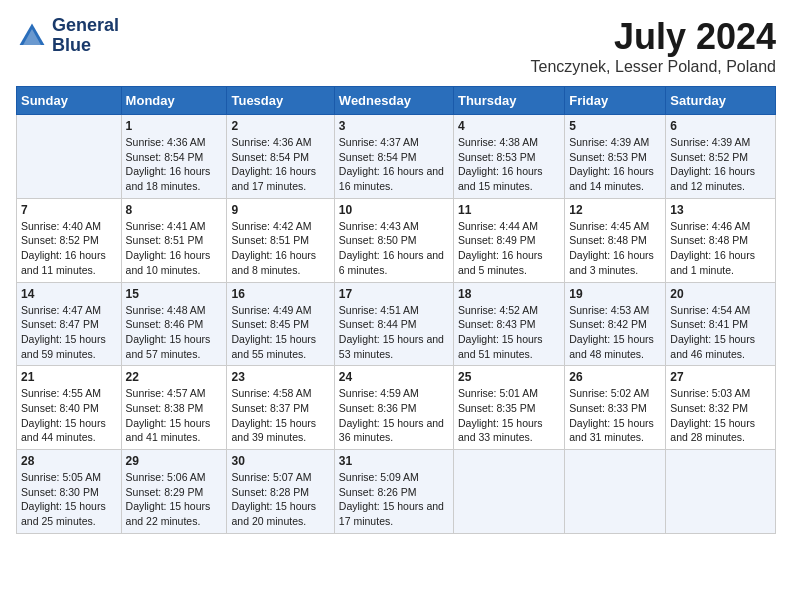 Image resolution: width=792 pixels, height=612 pixels. I want to click on calendar-cell: 7Sunrise: 4:40 AMSunset: 8:52 PMDaylight…, so click(70, 240).